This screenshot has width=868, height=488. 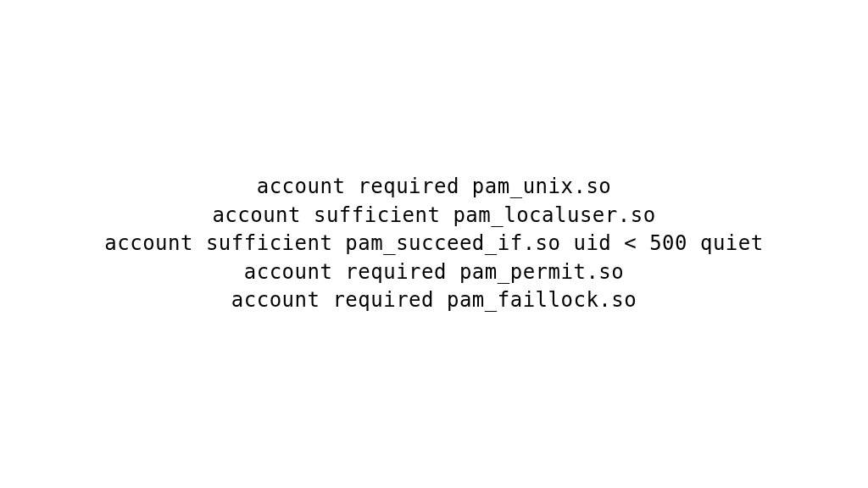 I want to click on config-line: account required pam_permit.so, so click(x=434, y=273).